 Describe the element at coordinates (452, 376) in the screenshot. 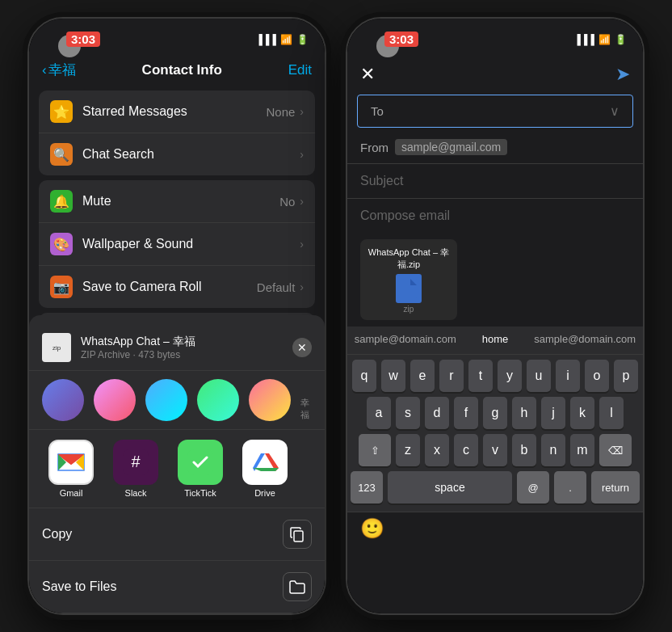

I see `key-r: r` at that location.